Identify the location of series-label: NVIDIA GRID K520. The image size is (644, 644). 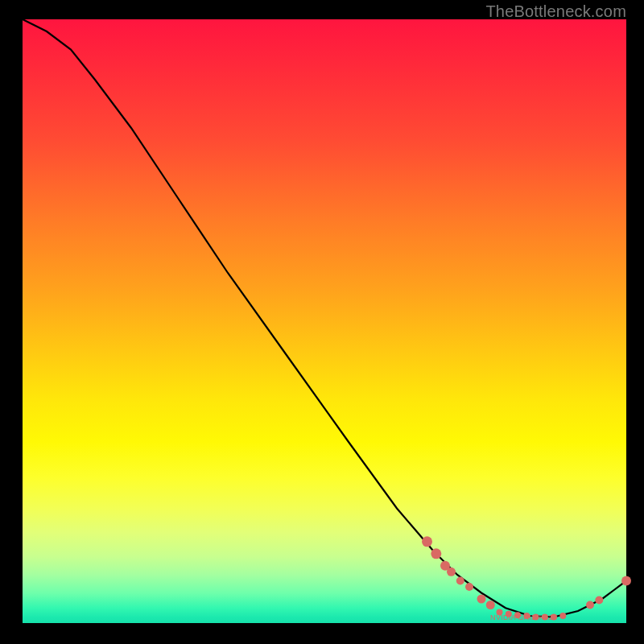
(523, 617).